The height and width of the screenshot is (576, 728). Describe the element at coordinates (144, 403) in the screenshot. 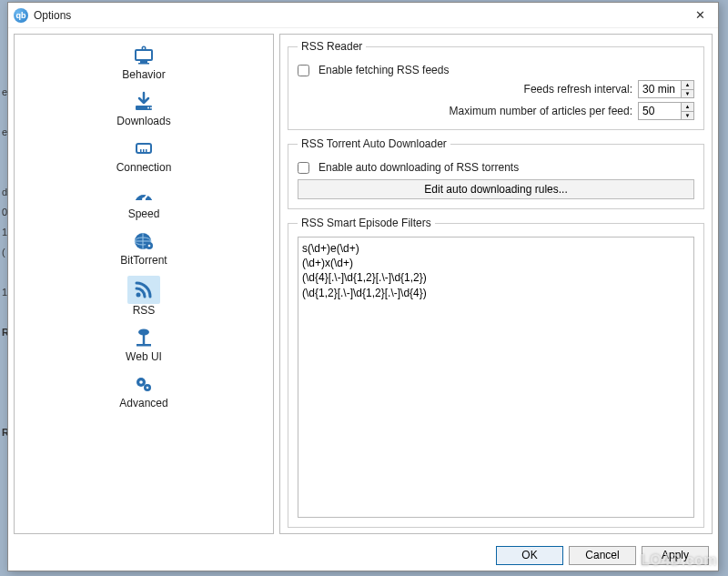

I see `nav-label: Advanced` at that location.